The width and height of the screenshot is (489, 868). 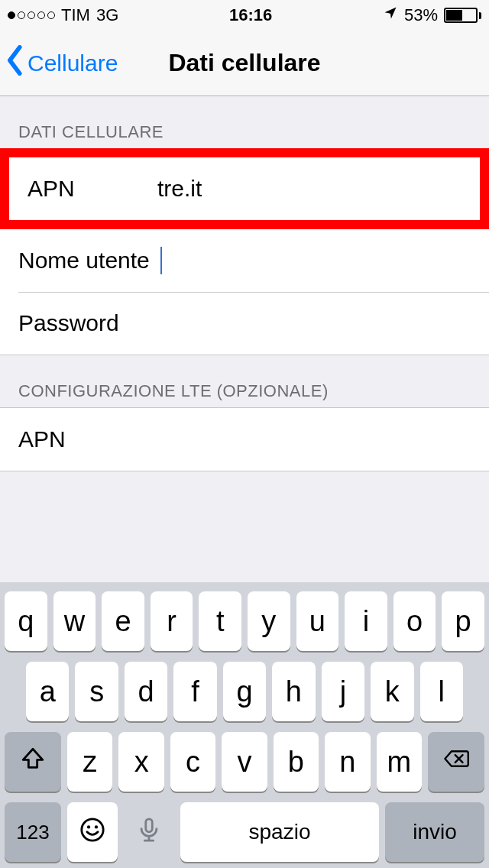 What do you see at coordinates (123, 621) in the screenshot?
I see `key-e: e` at bounding box center [123, 621].